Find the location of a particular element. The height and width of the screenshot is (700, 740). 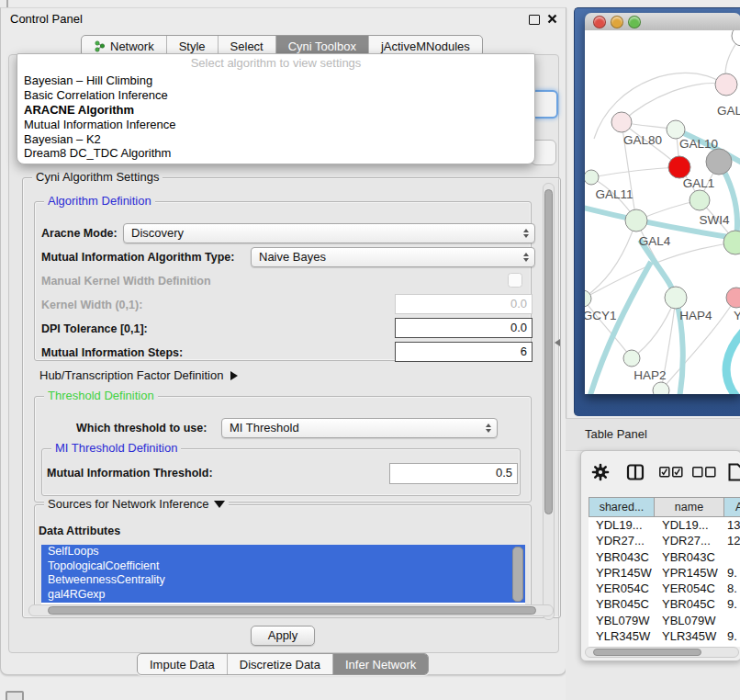

dpi-tolerance-label: DPI Tolerance [0,1]: is located at coordinates (95, 329).